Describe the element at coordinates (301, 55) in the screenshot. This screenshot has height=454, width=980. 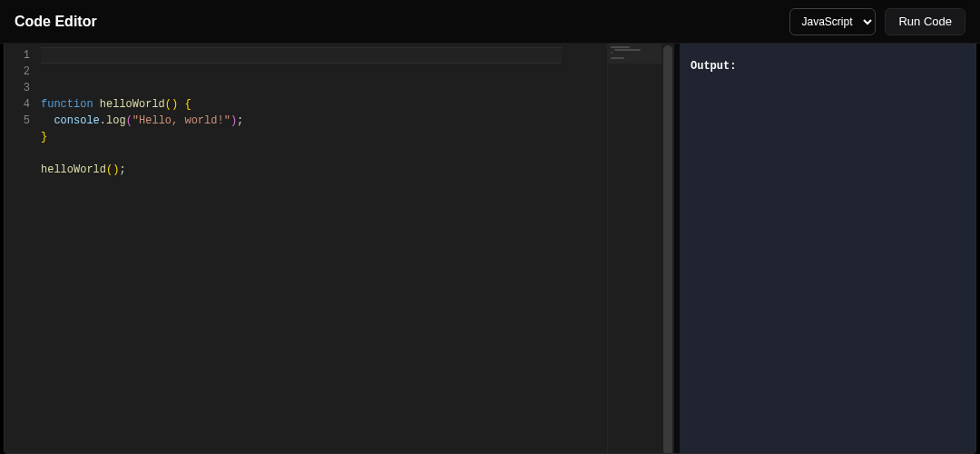
I see `current-line-highlight` at that location.